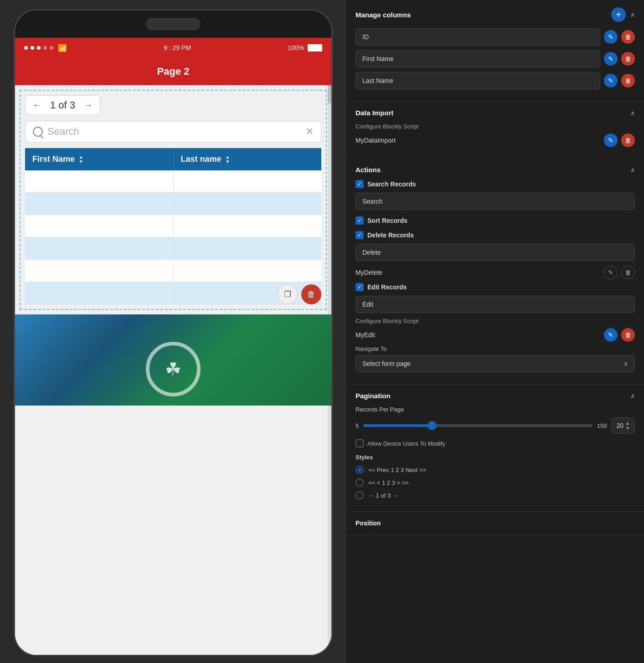 This screenshot has height=663, width=644. Describe the element at coordinates (478, 81) in the screenshot. I see `column-input-lastname` at that location.